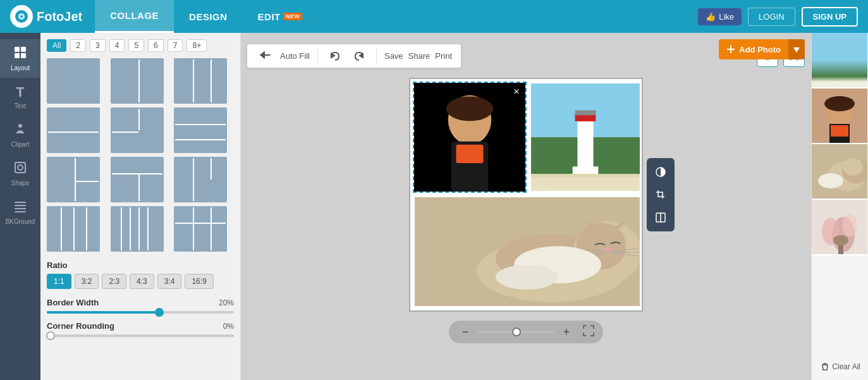 The height and width of the screenshot is (380, 868). Describe the element at coordinates (589, 333) in the screenshot. I see `fullscreen-button` at that location.